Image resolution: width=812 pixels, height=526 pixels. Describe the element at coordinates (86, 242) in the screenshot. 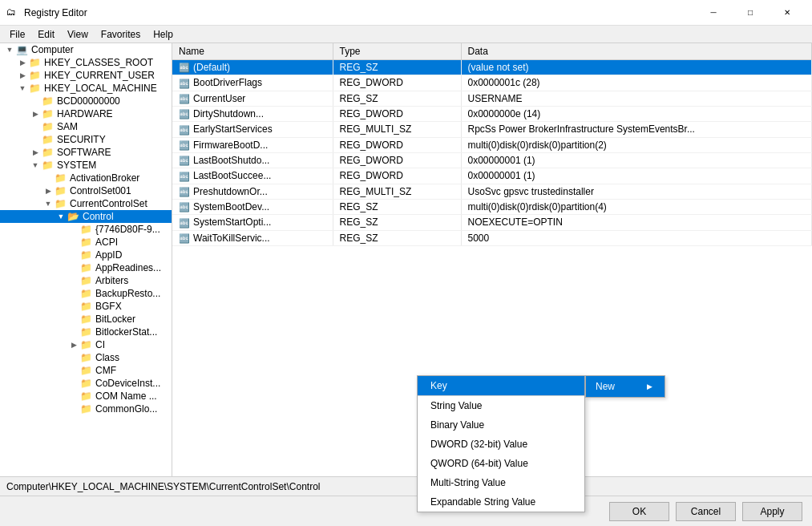

I see `tree-item-acpi: 📁 ACPI` at that location.